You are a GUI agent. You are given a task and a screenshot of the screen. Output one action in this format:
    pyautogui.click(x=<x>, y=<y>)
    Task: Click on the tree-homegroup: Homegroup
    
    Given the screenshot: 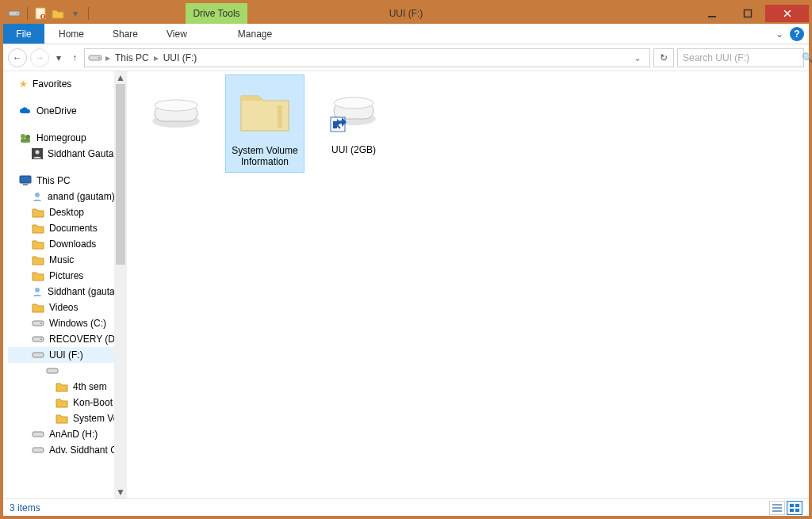 What is the action you would take?
    pyautogui.click(x=61, y=138)
    